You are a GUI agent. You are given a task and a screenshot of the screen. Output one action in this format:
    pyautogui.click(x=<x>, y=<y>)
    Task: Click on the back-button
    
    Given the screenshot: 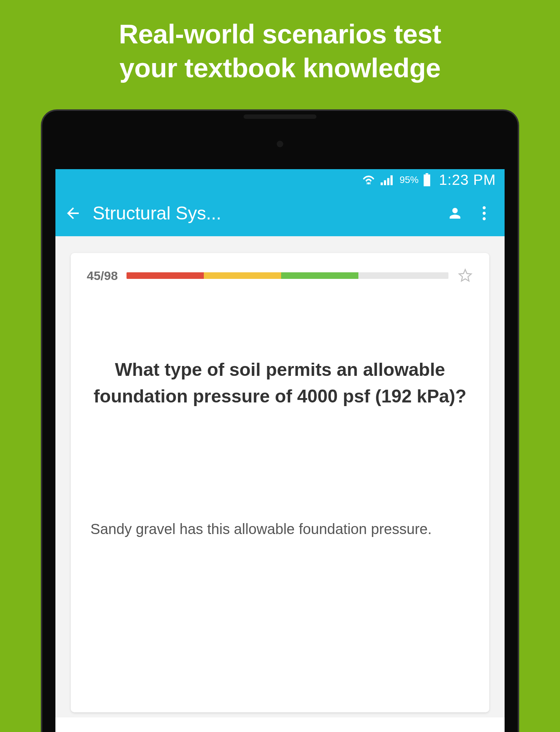 What is the action you would take?
    pyautogui.click(x=73, y=213)
    